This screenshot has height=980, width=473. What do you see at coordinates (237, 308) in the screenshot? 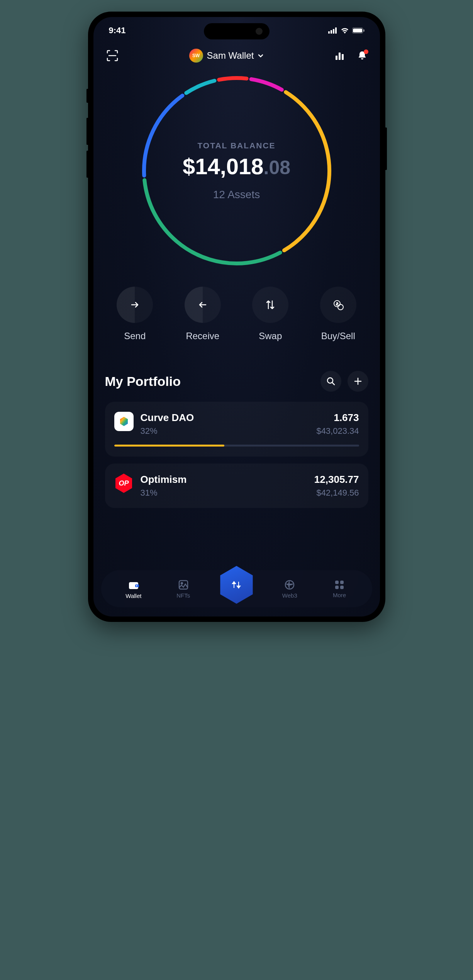
I see `action-row: Send Receive Swap Buy/Sell` at bounding box center [237, 308].